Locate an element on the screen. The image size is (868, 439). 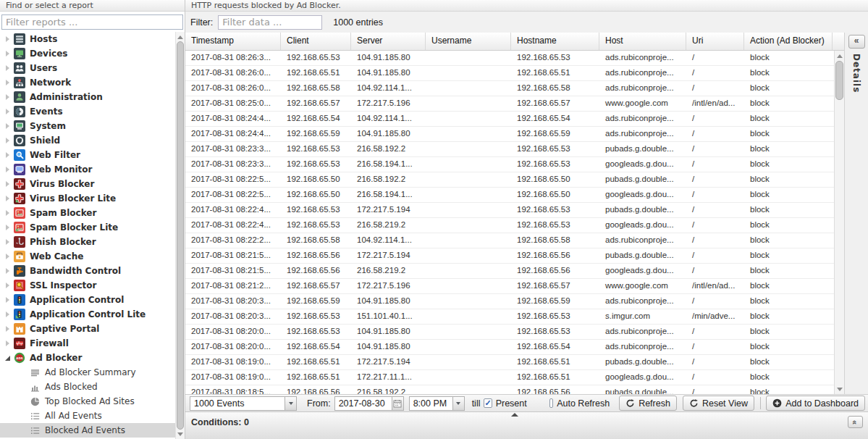
sidebar-item-blocked-ad-events: Blocked Ad Events is located at coordinates (88, 430).